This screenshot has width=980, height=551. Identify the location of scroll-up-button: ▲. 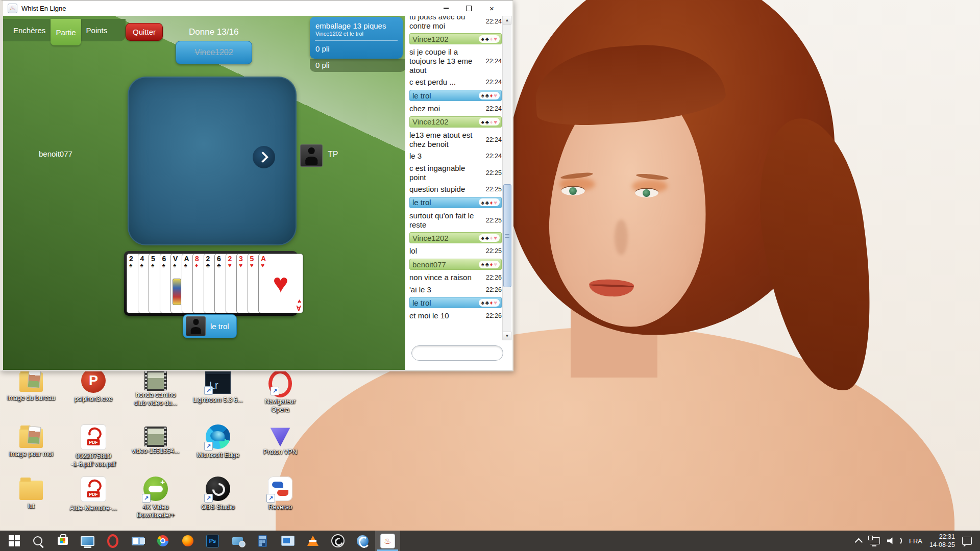
(507, 20).